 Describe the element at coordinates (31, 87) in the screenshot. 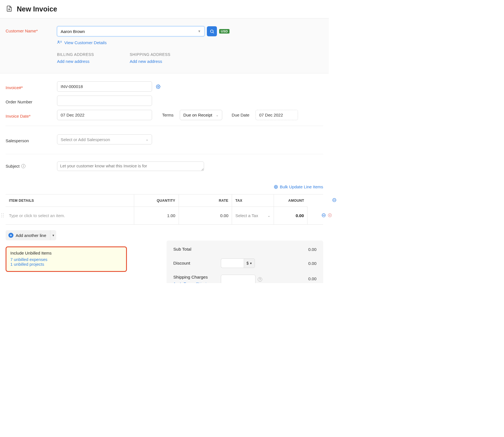

I see `invoice-number-label: Invoice#*` at that location.